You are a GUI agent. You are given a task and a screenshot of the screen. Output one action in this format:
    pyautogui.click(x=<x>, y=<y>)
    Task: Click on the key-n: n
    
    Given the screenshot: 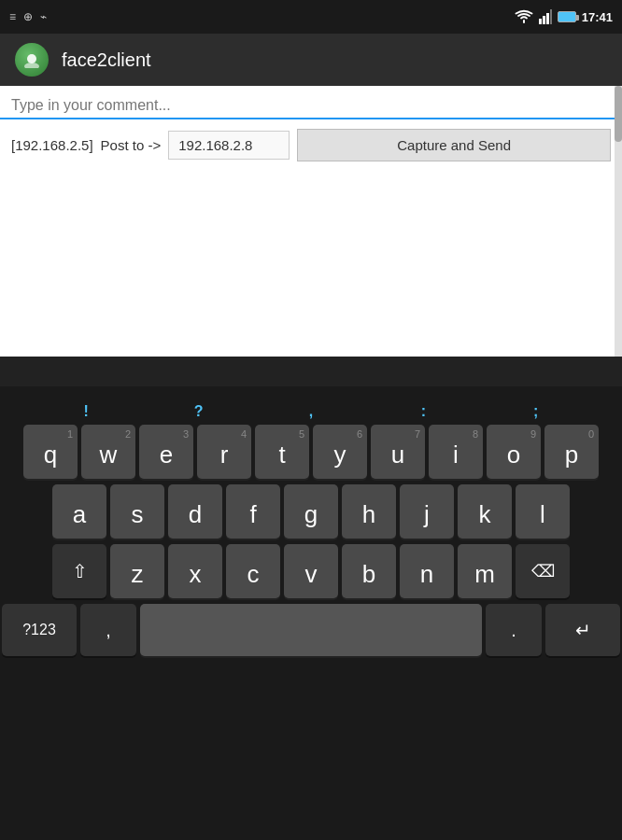 What is the action you would take?
    pyautogui.click(x=427, y=571)
    